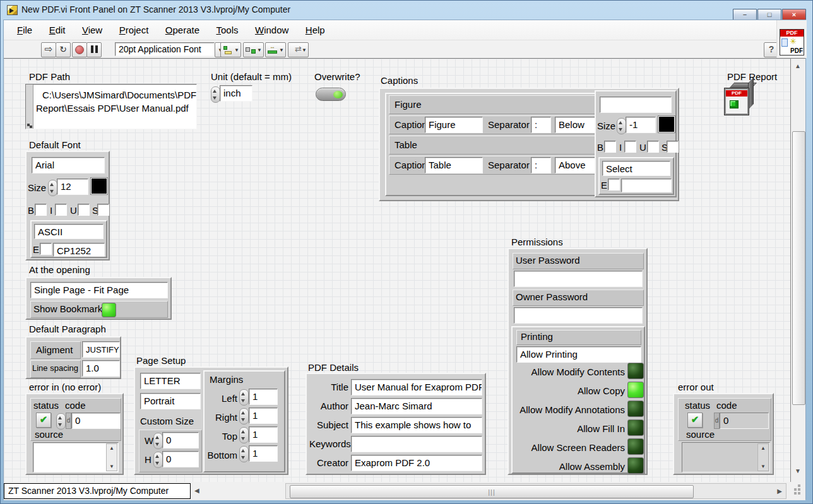 This screenshot has width=813, height=504. I want to click on table-caption-field: Table, so click(454, 165).